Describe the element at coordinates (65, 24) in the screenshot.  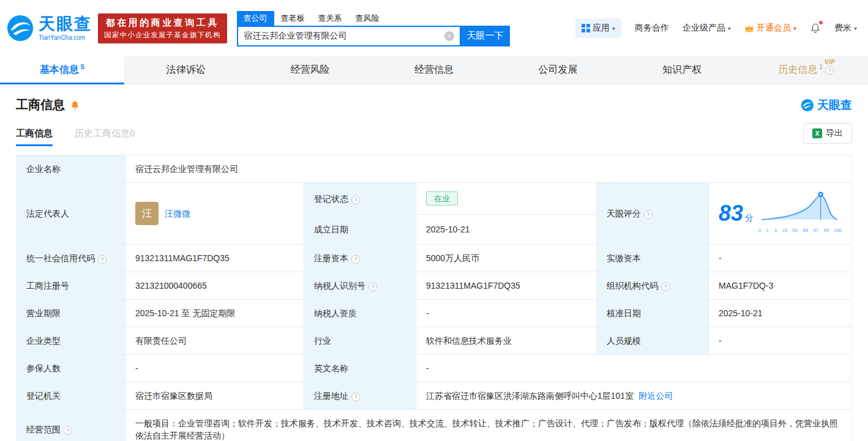
I see `logo-title: 天眼查` at that location.